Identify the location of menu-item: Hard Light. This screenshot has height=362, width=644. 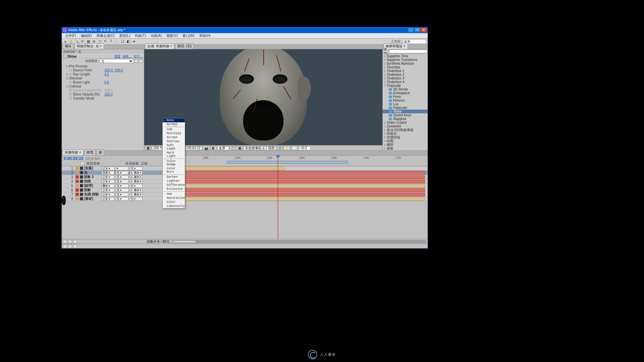
(174, 155).